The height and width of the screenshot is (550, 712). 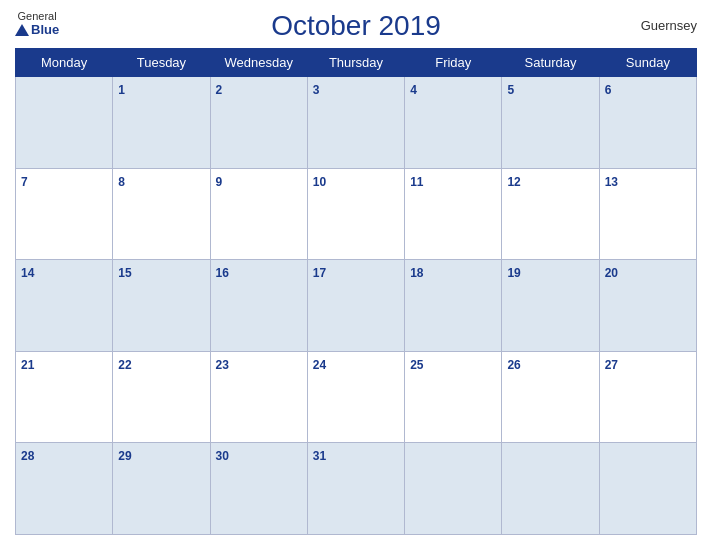 What do you see at coordinates (416, 273) in the screenshot?
I see `day-number: 18` at bounding box center [416, 273].